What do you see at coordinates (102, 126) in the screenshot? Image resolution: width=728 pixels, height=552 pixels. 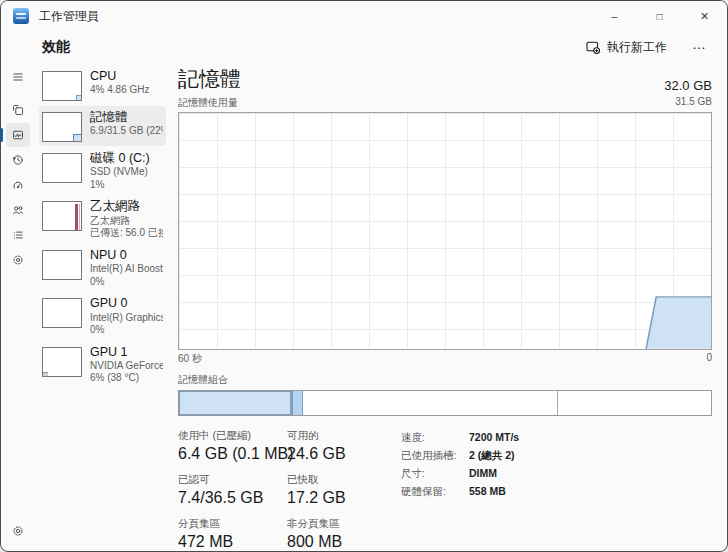 I see `device-item-memory: 記憶體 6.9/31.5 GB (22%)` at bounding box center [102, 126].